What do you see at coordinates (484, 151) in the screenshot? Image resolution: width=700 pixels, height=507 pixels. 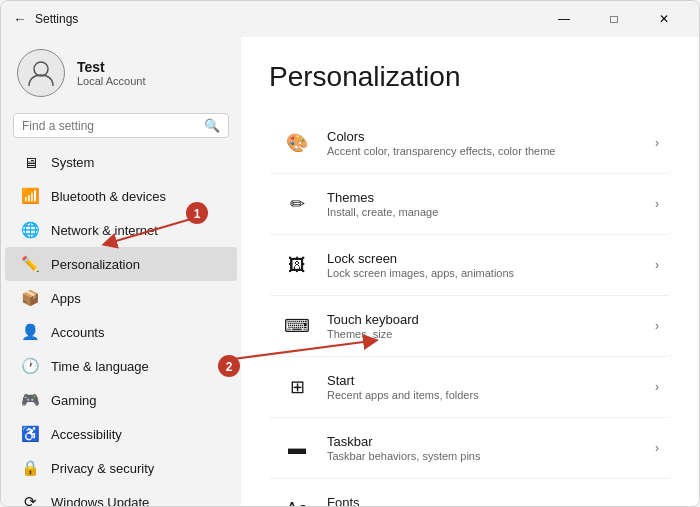 I see `settings-desc-colors: Accent color, transparency effects, colo…` at bounding box center [484, 151].